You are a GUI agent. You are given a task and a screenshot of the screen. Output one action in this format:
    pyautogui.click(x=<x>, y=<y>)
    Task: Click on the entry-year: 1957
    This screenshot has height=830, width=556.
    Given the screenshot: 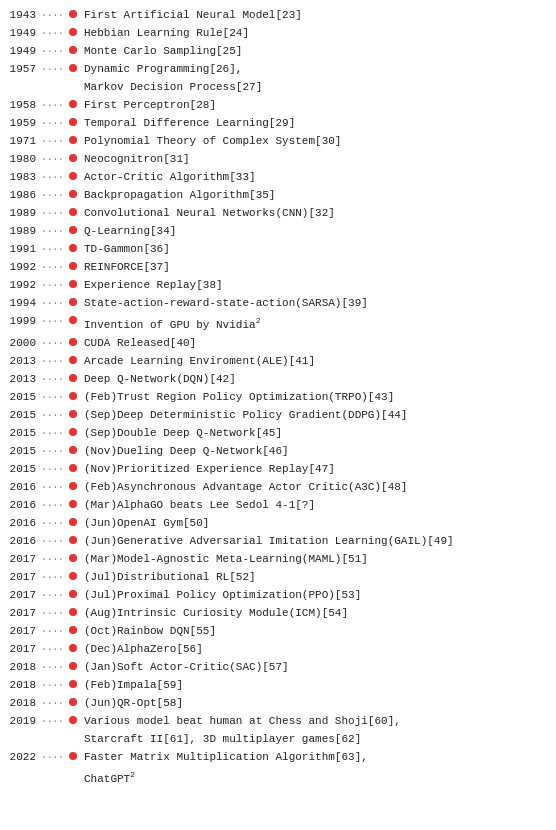 What is the action you would take?
    pyautogui.click(x=19, y=69)
    